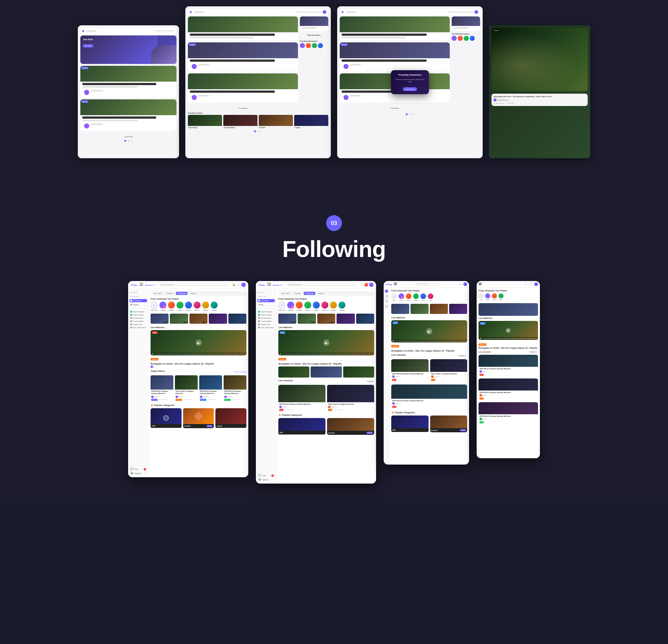  Describe the element at coordinates (351, 399) in the screenshot. I see `lc-2: Team Flash vs Saigon Phantom Two Yi ✓ Li…` at that location.